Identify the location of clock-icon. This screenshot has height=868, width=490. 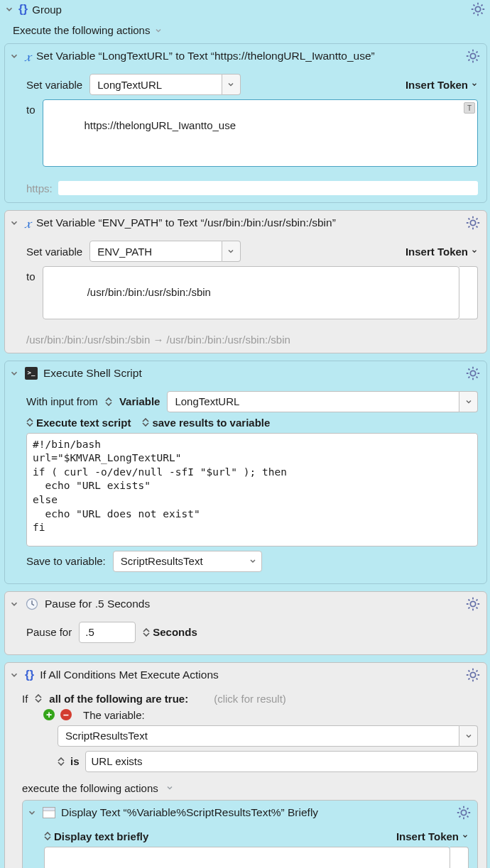
(32, 604).